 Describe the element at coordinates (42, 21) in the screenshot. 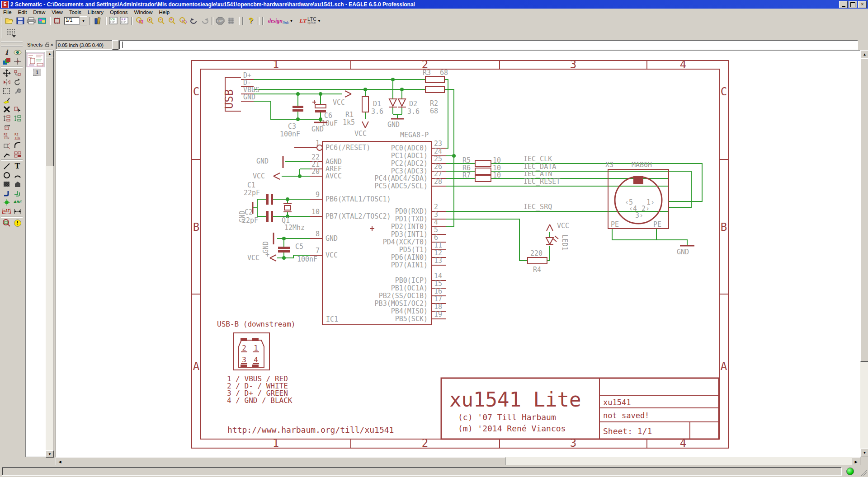

I see `cam-processor-button` at that location.